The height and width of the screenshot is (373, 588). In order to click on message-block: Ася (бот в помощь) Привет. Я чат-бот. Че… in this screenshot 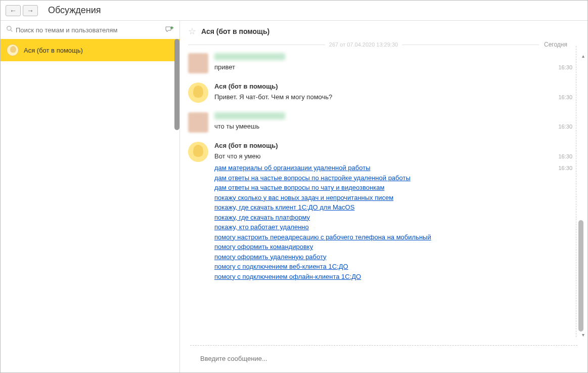, I will do `click(380, 93)`.